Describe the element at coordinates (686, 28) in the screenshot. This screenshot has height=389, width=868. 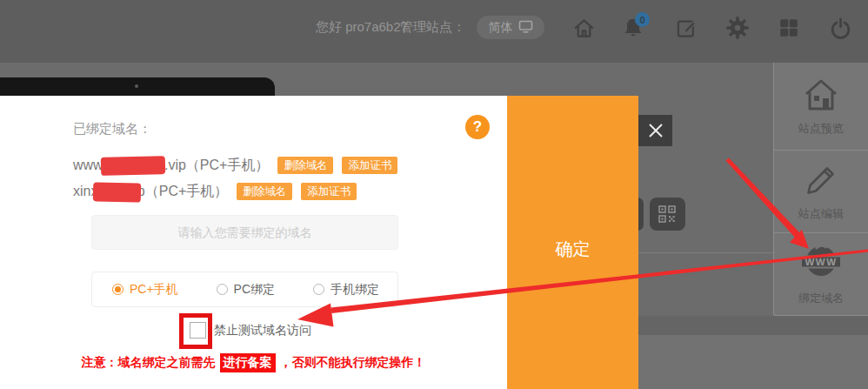
I see `compose-icon` at that location.